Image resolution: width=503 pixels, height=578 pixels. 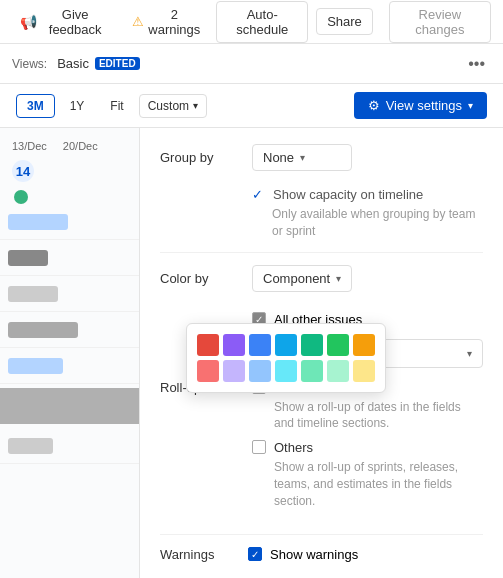 I want to click on megaphone-icon: 📢, so click(x=28, y=22).